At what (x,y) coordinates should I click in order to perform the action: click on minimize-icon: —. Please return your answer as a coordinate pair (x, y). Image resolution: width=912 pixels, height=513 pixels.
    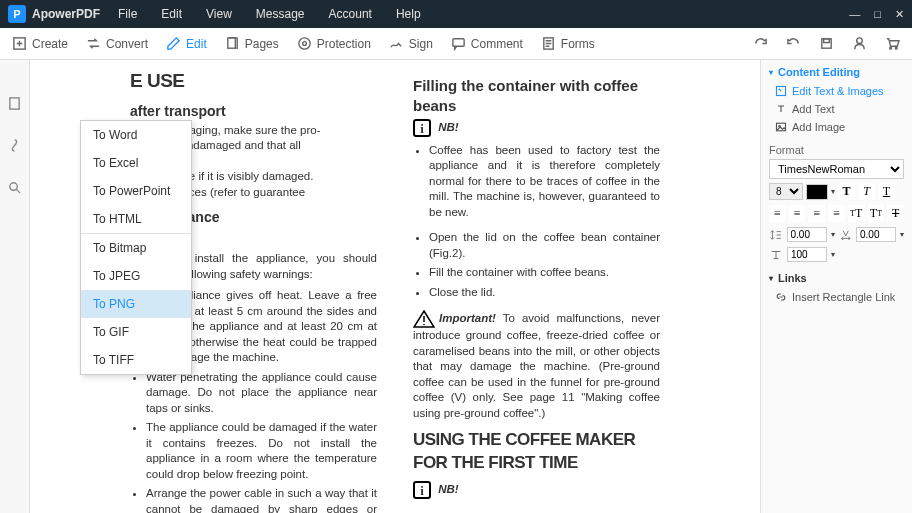
    Looking at the image, I should click on (854, 14).